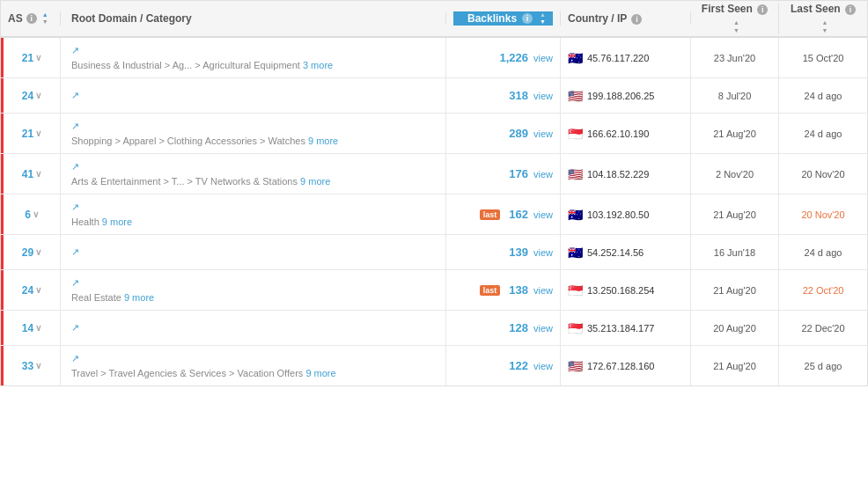 The height and width of the screenshot is (477, 868). I want to click on first-seen-date: 8 Jul'20, so click(735, 96).